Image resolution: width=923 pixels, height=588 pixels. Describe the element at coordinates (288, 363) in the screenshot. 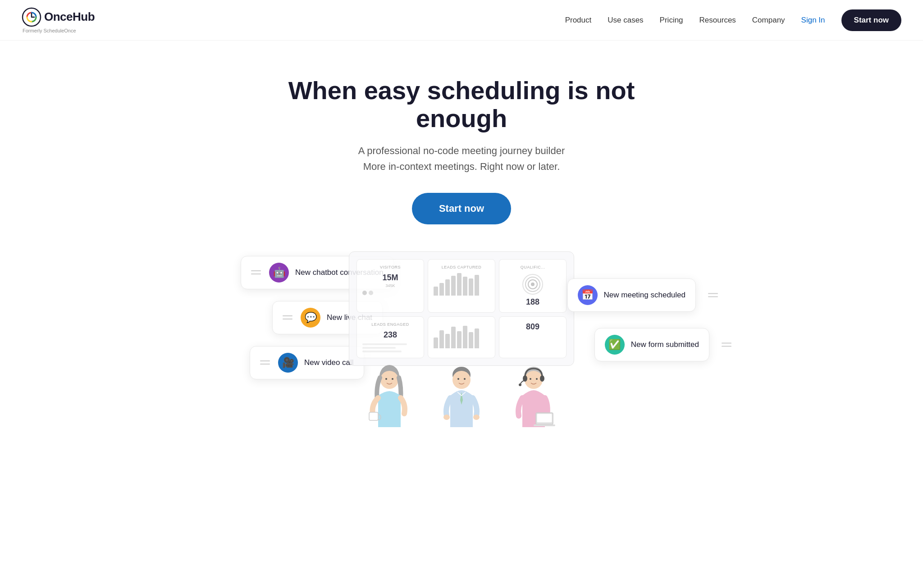

I see `videocall-icon: 🎥` at that location.